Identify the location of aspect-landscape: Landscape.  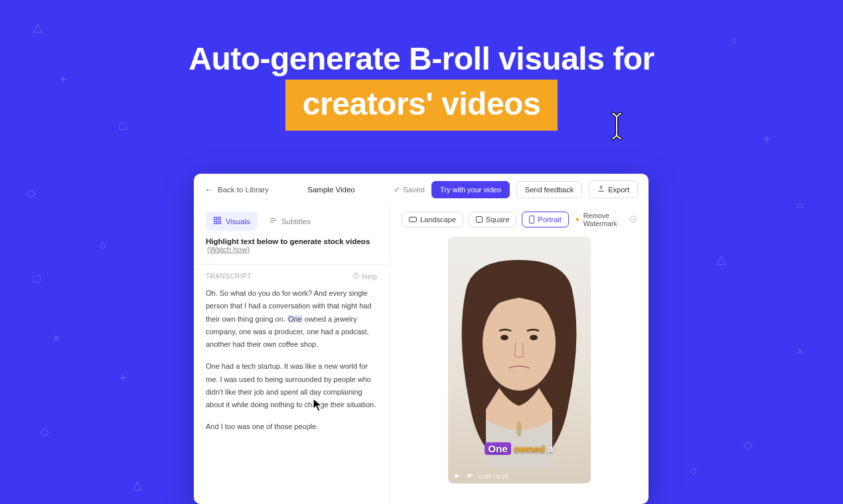
(433, 220).